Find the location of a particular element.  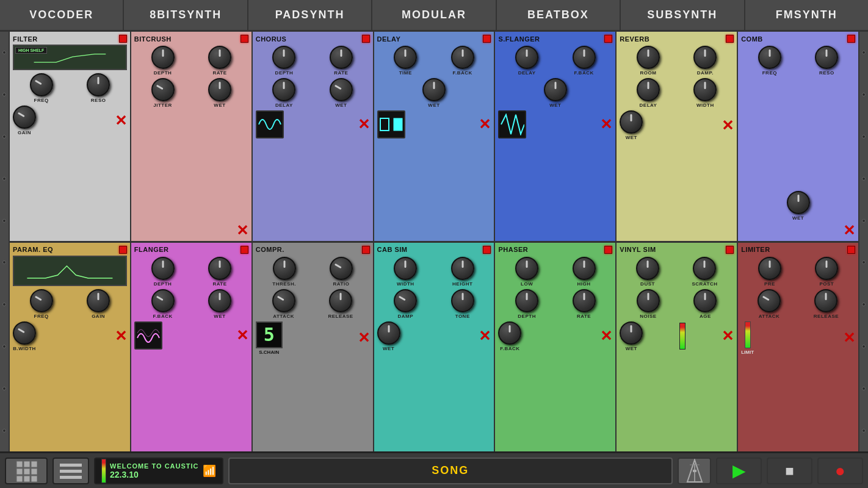

compr-attack-knob: ATTACK is located at coordinates (284, 304).